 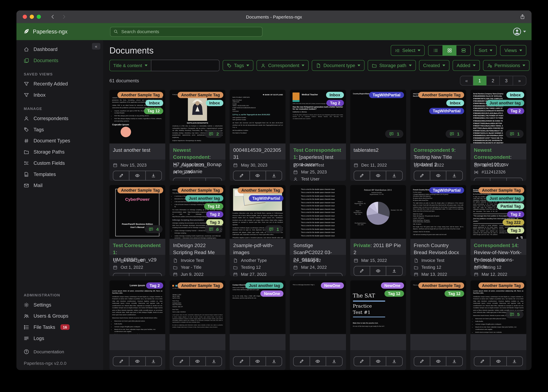 What do you see at coordinates (60, 327) in the screenshot?
I see `sidebar-item-file-tasks: File Tasks16` at bounding box center [60, 327].